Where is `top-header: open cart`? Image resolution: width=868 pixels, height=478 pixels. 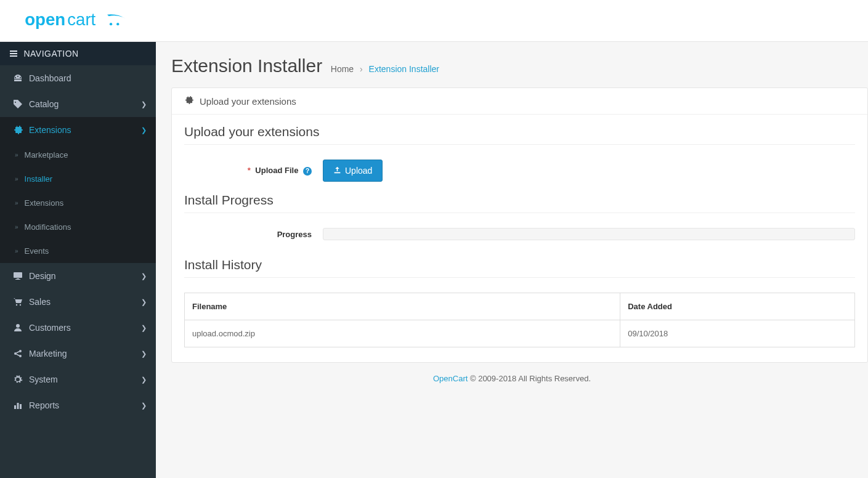 top-header: open cart is located at coordinates (434, 21).